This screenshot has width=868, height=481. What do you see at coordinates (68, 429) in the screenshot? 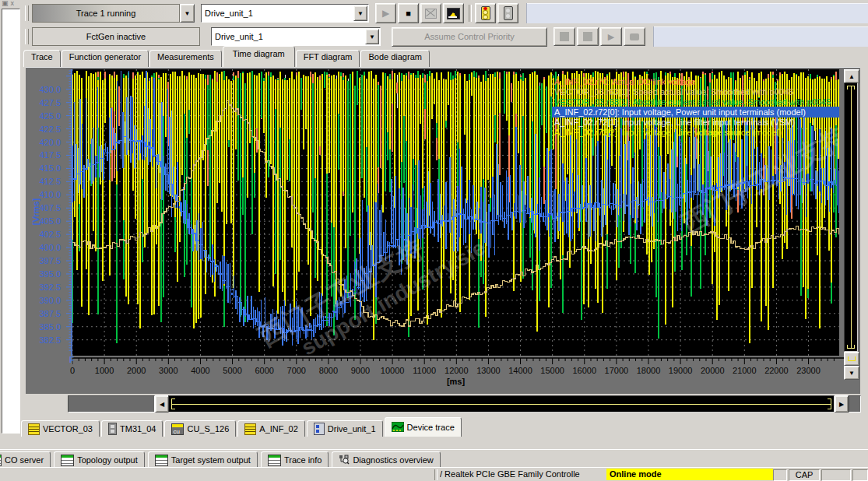
I see `device-tab-label: VECTOR_03` at bounding box center [68, 429].